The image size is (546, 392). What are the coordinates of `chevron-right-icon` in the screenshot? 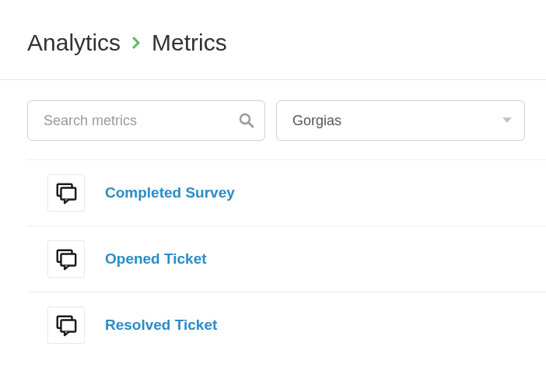 It's located at (136, 43).